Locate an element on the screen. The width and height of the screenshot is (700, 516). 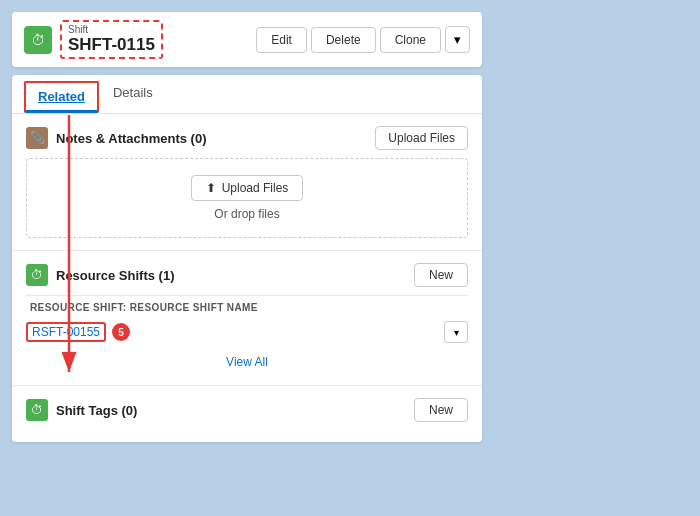
resource-row: RSFT-00155 5 ▾ is located at coordinates (247, 332).